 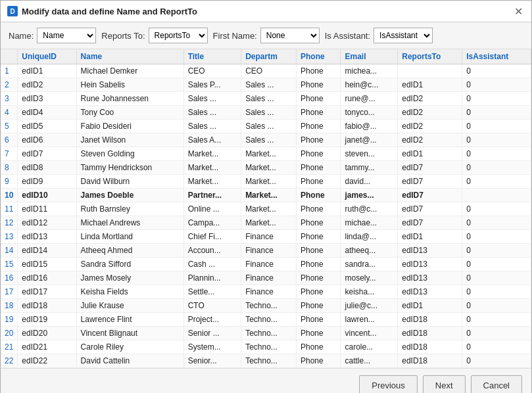 I want to click on cell-title: CEO, so click(x=212, y=71).